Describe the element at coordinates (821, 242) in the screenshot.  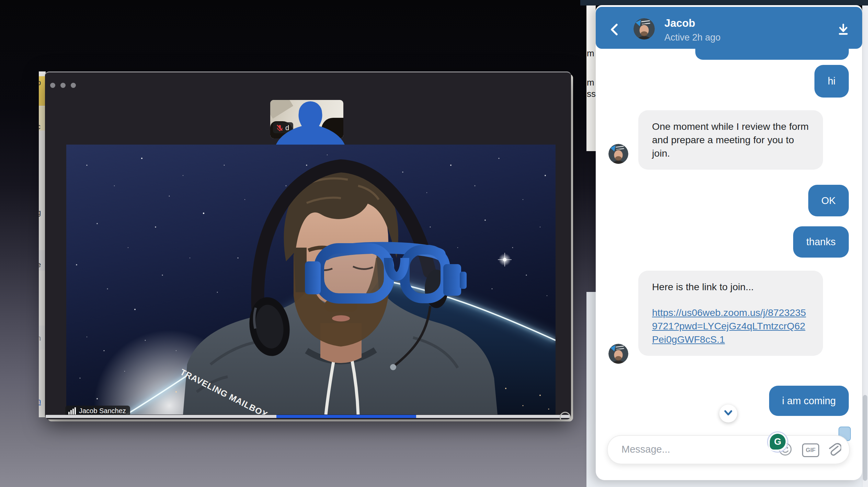
I see `message-bubble-sent: thanks` at that location.